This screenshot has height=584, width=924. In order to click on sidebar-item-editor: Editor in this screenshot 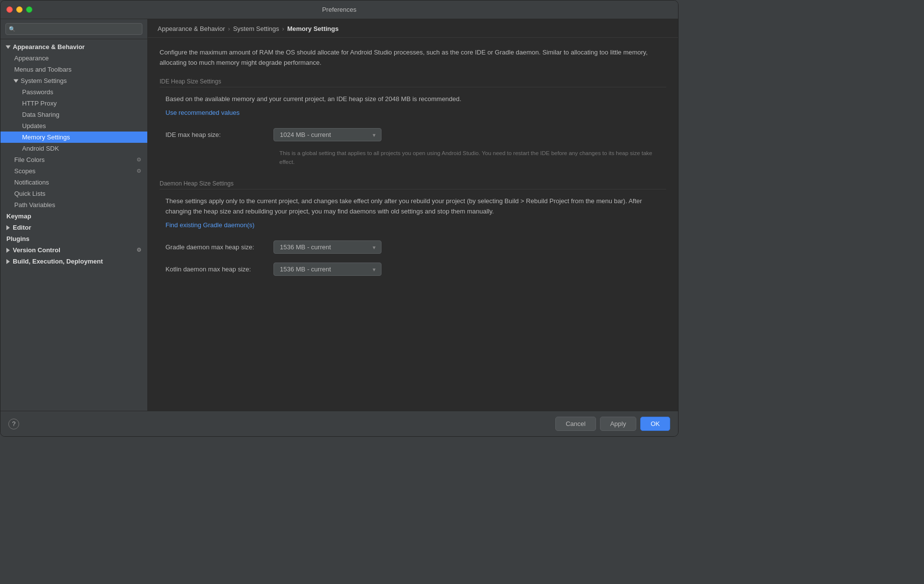, I will do `click(74, 228)`.